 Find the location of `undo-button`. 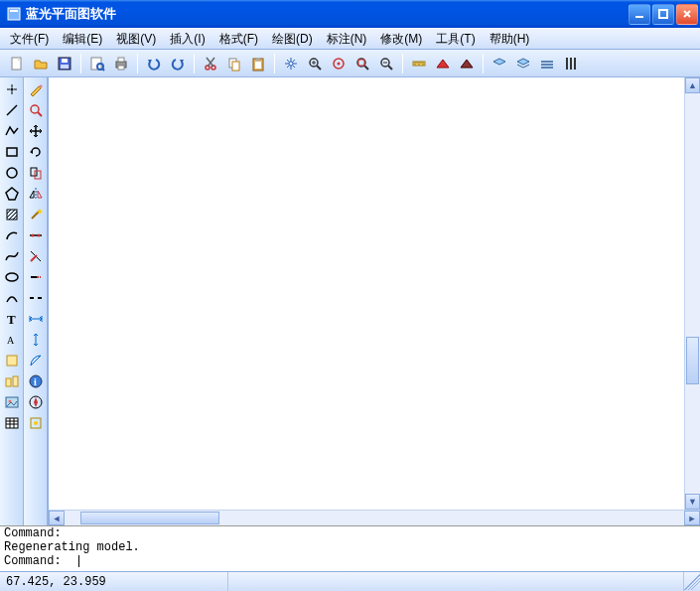

undo-button is located at coordinates (154, 64).